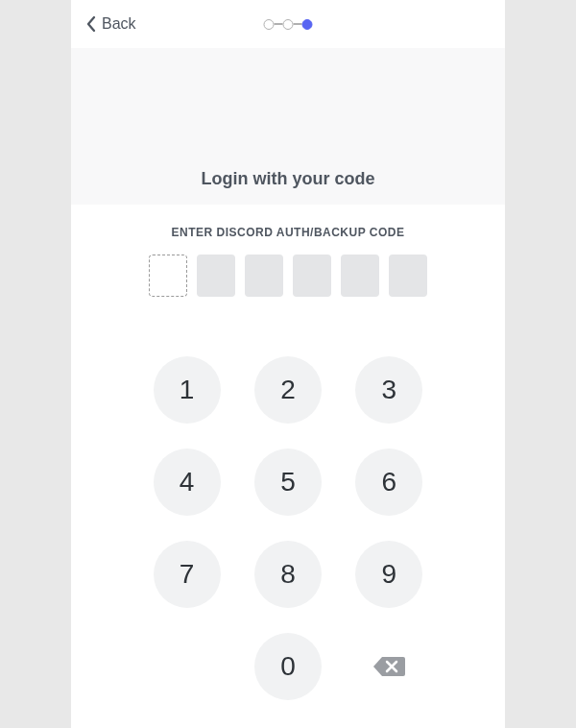 The width and height of the screenshot is (576, 728). I want to click on code-boxes, so click(288, 276).